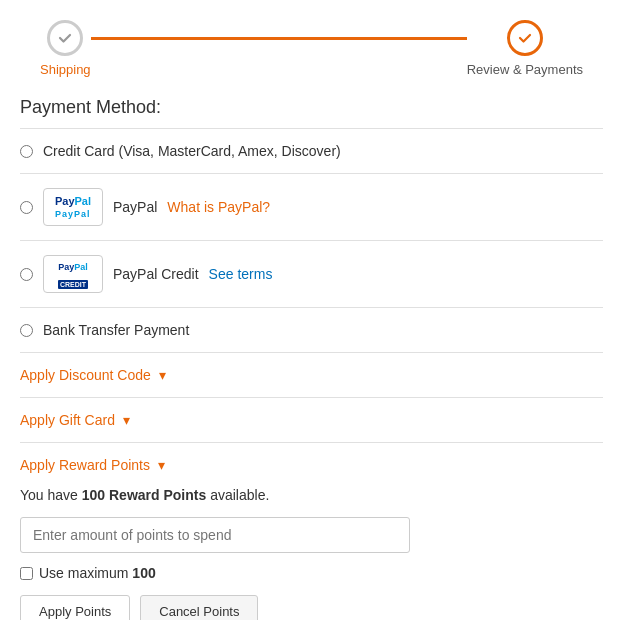 This screenshot has width=623, height=620. Describe the element at coordinates (126, 420) in the screenshot. I see `accordion-gift-card-arrow: ▾` at that location.